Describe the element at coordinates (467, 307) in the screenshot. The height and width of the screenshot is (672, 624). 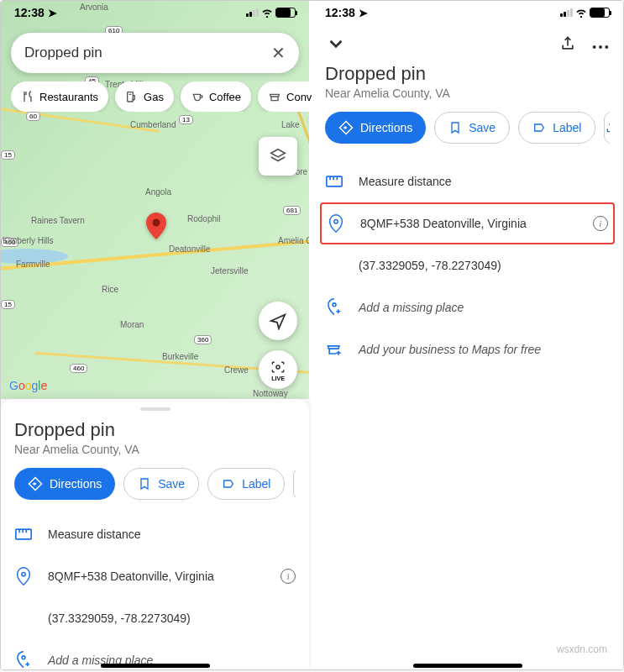
I see `add-missing-place-item: Add a missing place` at that location.